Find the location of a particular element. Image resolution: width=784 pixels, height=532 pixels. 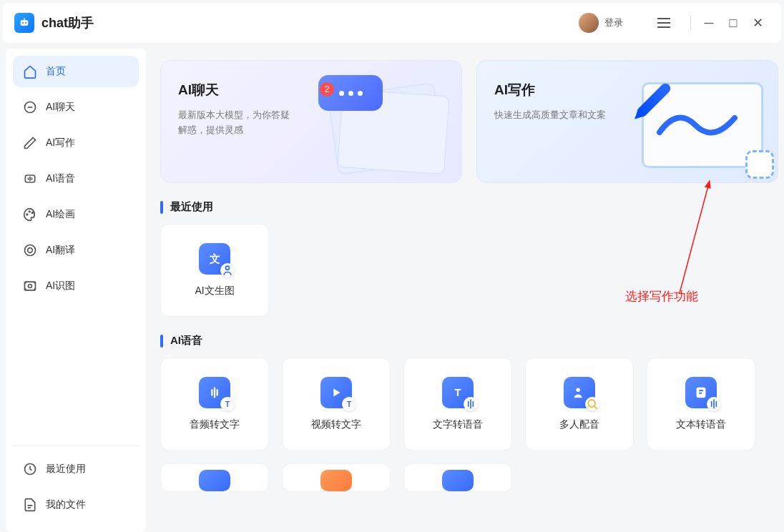

maximize-icon: □ is located at coordinates (733, 23).